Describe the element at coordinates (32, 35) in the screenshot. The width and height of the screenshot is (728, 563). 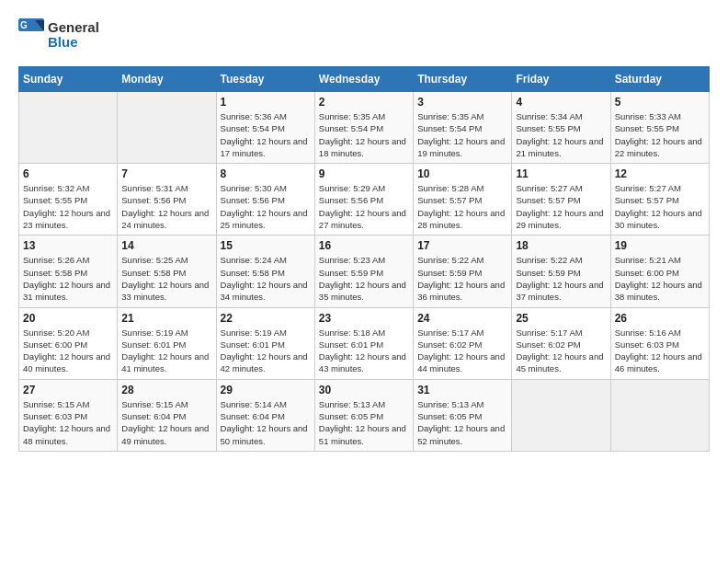
I see `logo-icon: G` at that location.